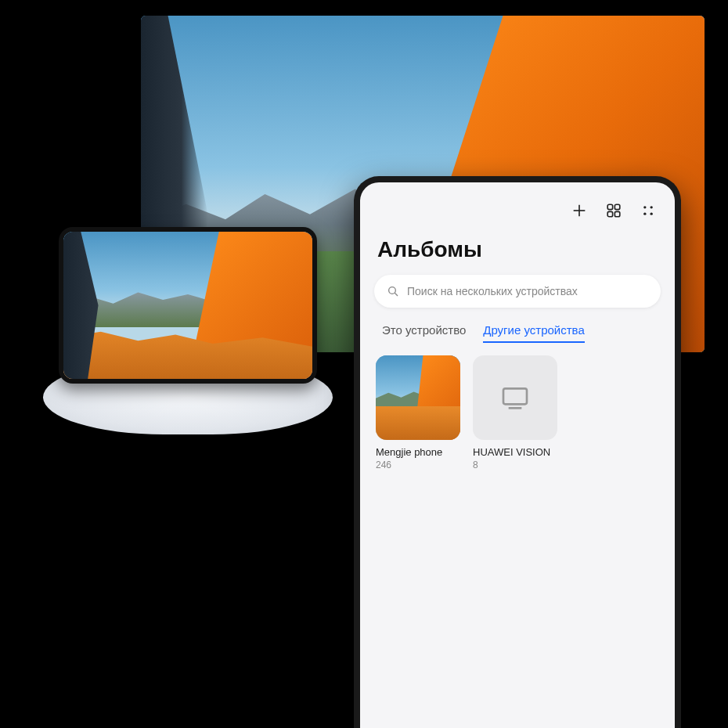 This screenshot has height=728, width=728. What do you see at coordinates (418, 452) in the screenshot?
I see `device-name-label: Mengjie phone` at bounding box center [418, 452].